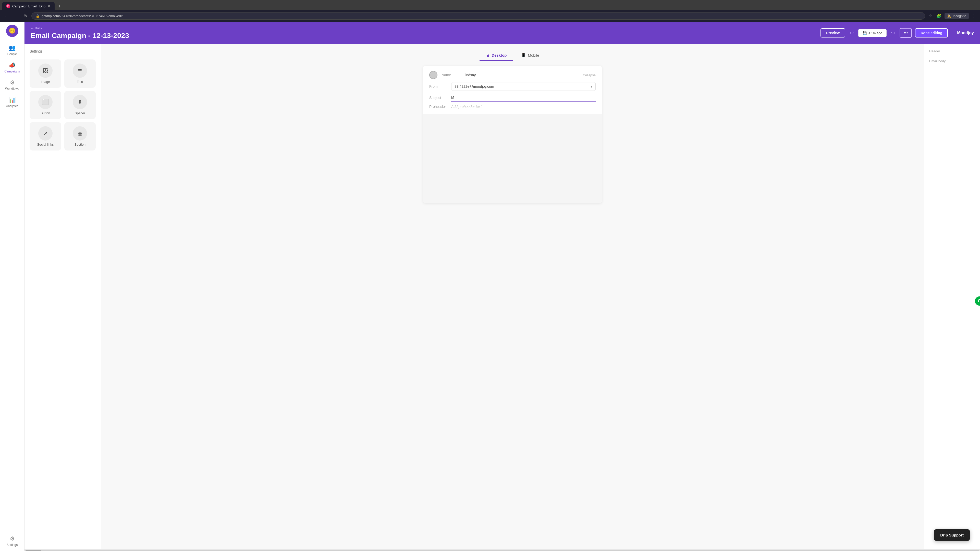 The width and height of the screenshot is (980, 551). What do you see at coordinates (474, 87) in the screenshot?
I see `from-value: 89f4222e@moodjoy.com` at bounding box center [474, 87].